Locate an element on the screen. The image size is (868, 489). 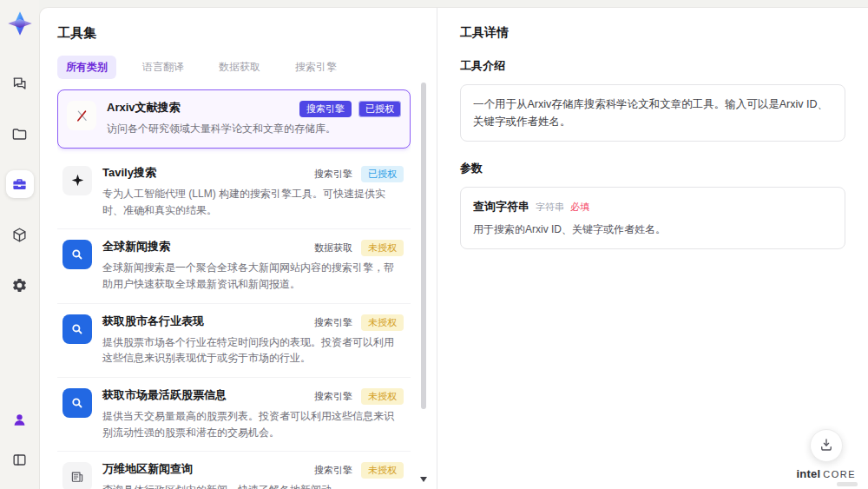
sidebar-item-package is located at coordinates (20, 235).